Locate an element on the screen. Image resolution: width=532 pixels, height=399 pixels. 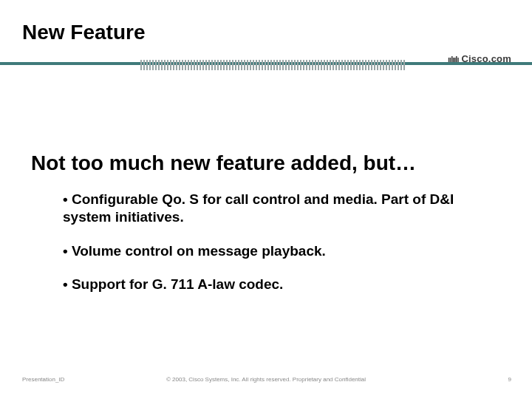
page-number: 9 is located at coordinates (510, 380).